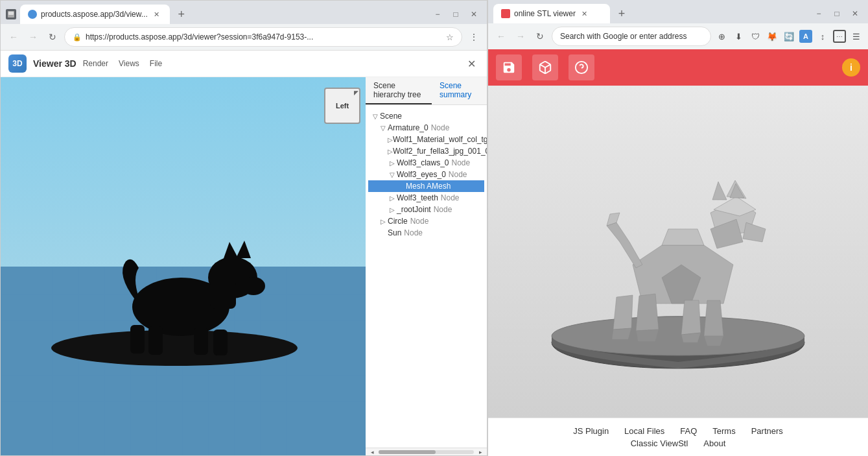 This screenshot has width=868, height=456. I want to click on right-tab-close-btn: ✕, so click(585, 14).